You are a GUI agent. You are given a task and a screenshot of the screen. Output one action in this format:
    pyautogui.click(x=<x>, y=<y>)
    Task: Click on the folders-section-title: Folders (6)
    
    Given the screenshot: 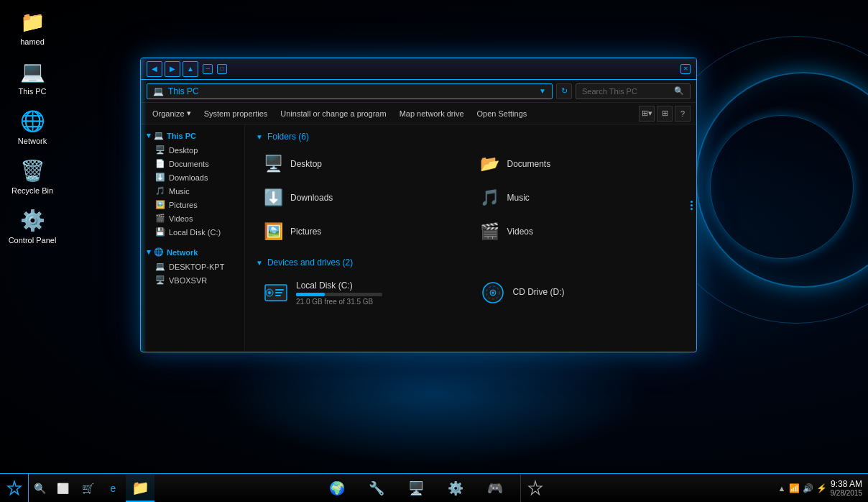 What is the action you would take?
    pyautogui.click(x=288, y=137)
    